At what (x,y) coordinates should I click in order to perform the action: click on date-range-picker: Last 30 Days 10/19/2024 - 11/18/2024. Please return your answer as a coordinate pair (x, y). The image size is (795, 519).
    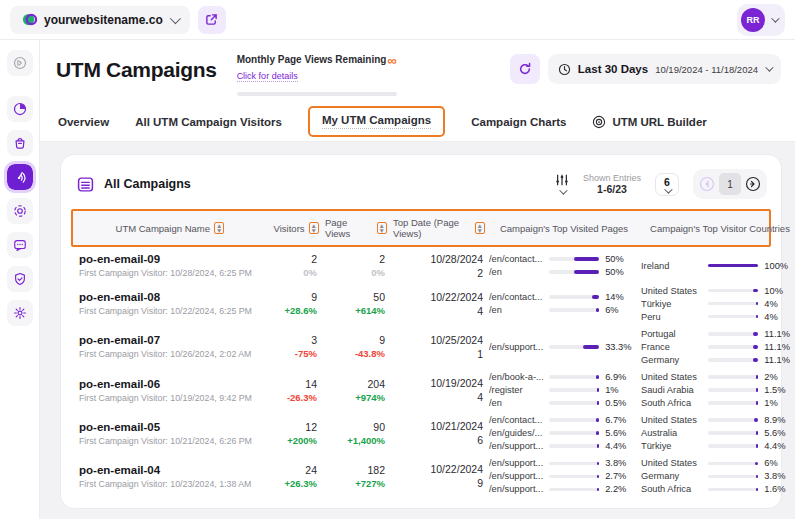
    Looking at the image, I should click on (664, 69).